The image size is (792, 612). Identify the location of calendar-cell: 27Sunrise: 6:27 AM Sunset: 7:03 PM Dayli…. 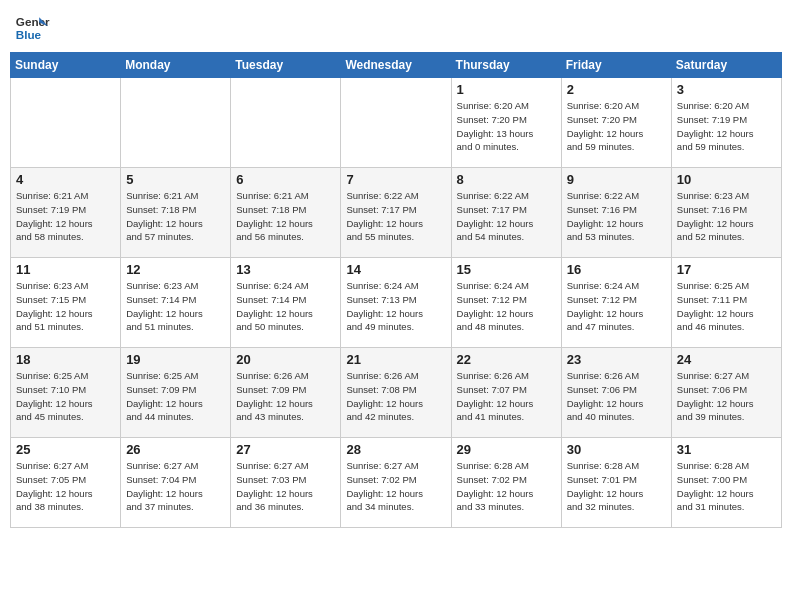
(286, 483).